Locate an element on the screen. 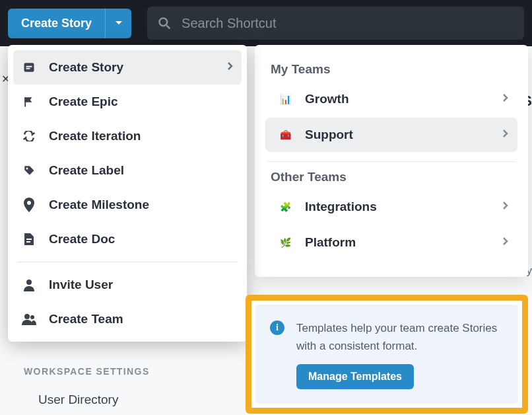 The image size is (532, 415). templates-text: Templates help your team create Stories … is located at coordinates (400, 337).